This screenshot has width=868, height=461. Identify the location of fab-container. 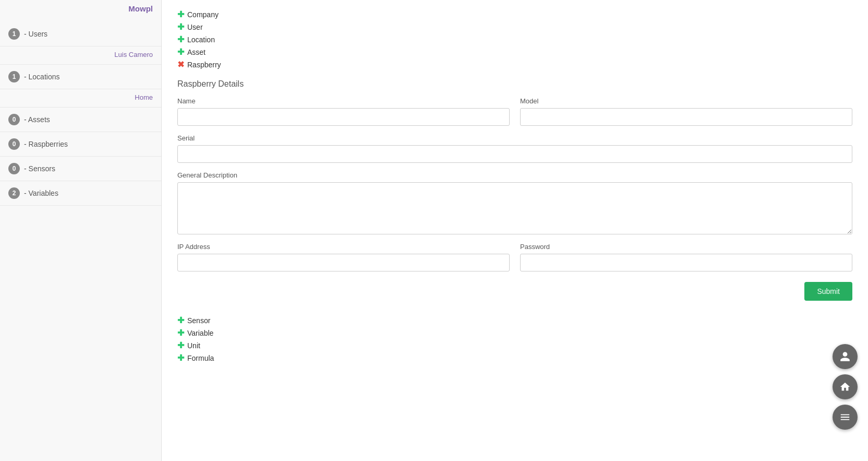
(845, 387).